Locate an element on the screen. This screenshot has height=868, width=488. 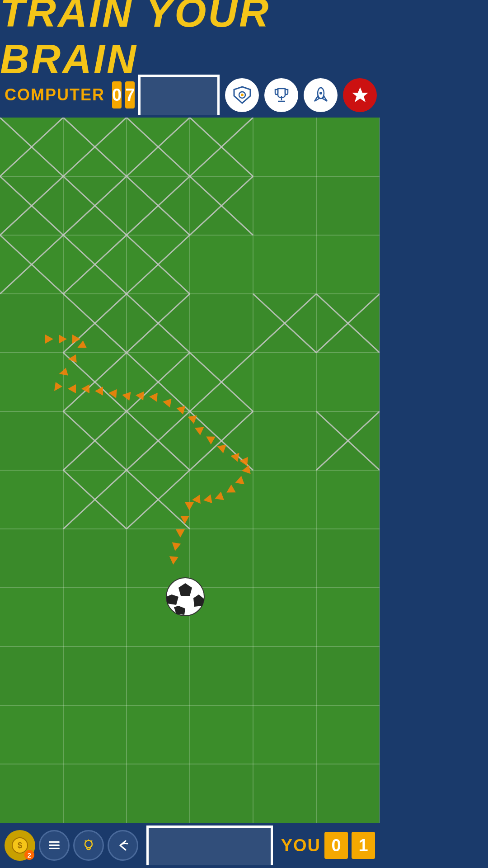
bottom-goal-post is located at coordinates (210, 845).